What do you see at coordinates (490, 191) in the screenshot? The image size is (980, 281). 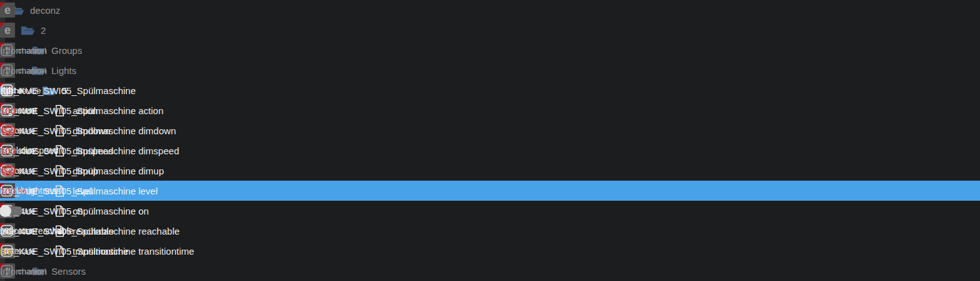 I see `table-row: level EG_KUE_SWI05_Spülmaschine level st…` at bounding box center [490, 191].